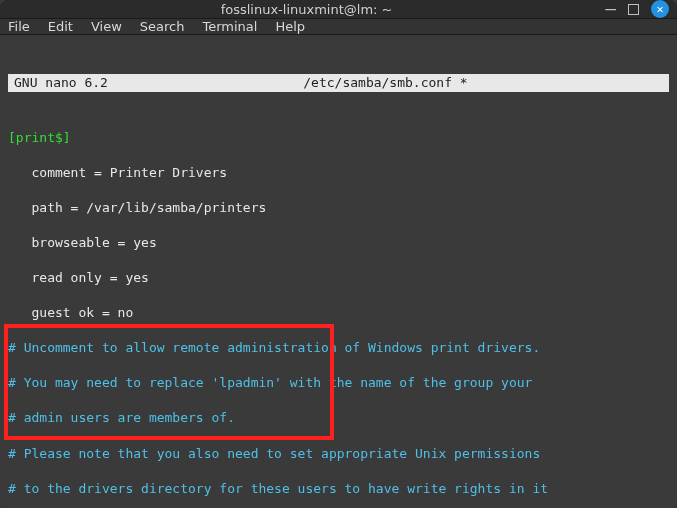  I want to click on comment-line: # admin users are members of., so click(338, 418).